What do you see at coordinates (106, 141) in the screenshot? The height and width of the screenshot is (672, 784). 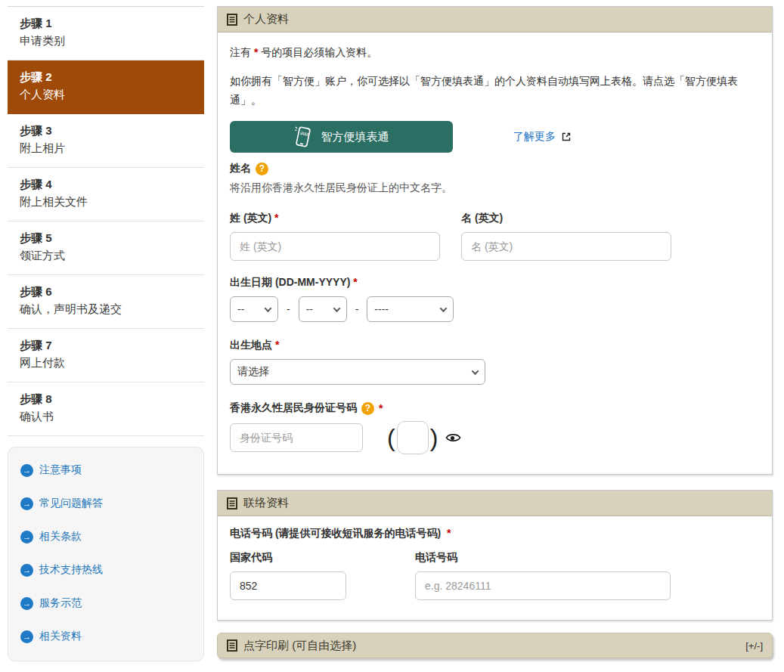 I see `step-item-3: 步骤 3 附上相片` at bounding box center [106, 141].